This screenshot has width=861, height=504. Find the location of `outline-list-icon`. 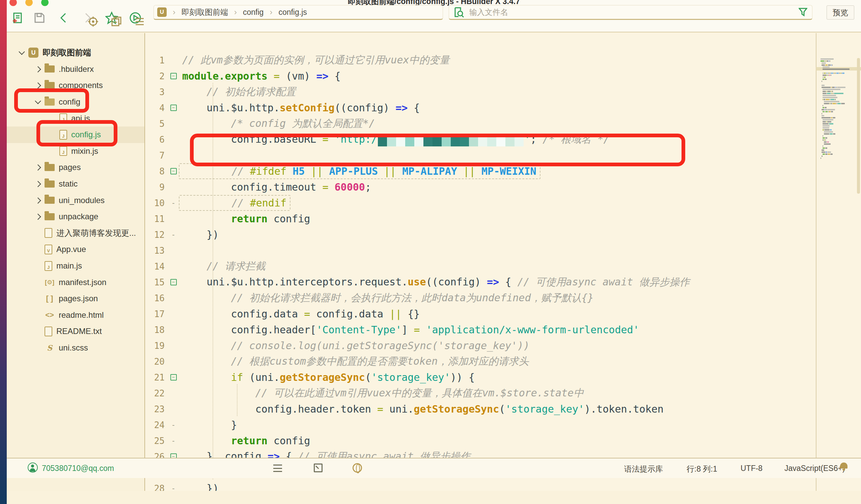

outline-list-icon is located at coordinates (278, 468).